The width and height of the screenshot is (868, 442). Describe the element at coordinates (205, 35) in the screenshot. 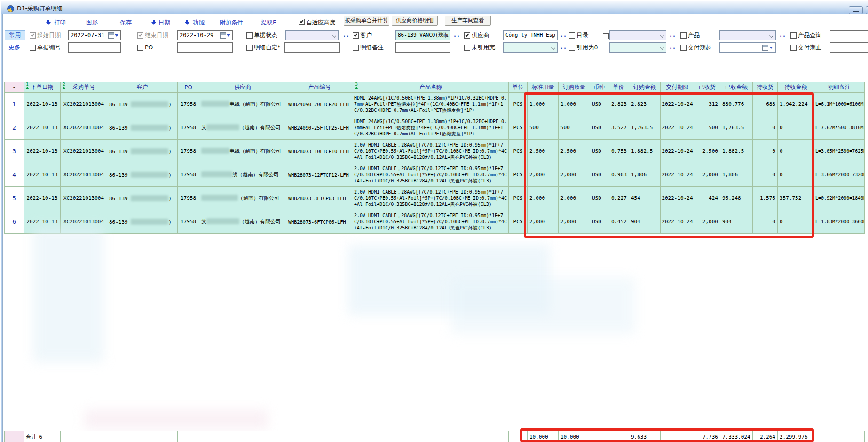

I see `end-date-input: 2022-10-29` at that location.